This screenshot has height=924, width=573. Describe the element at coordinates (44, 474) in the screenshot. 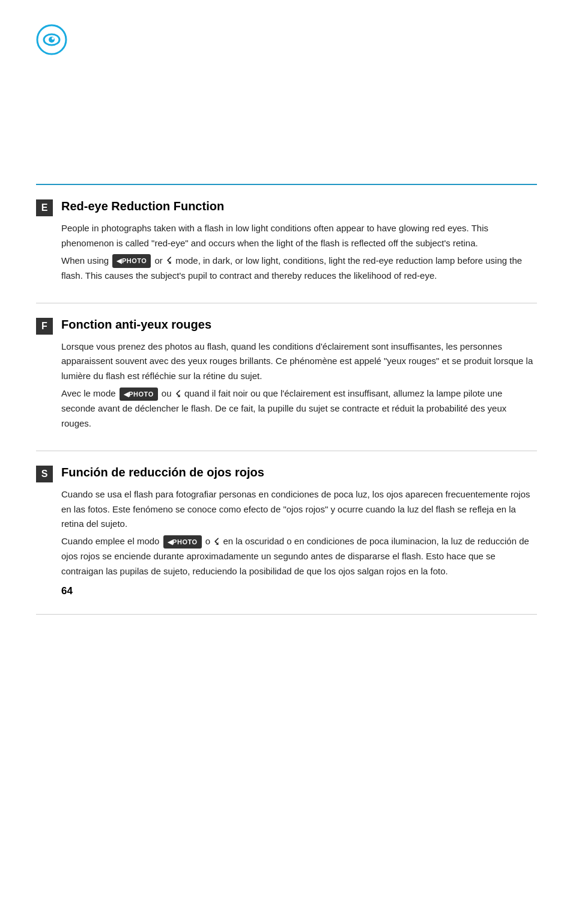

I see `lang-badge-spanish: S` at that location.